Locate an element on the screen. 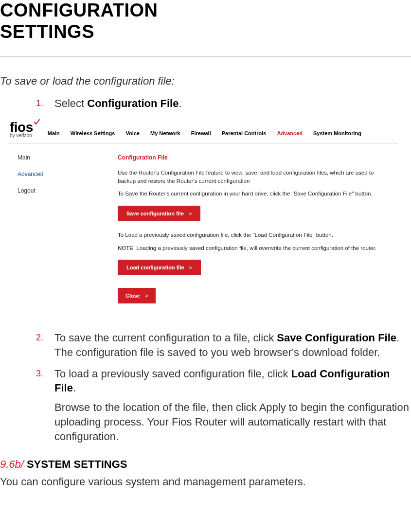  router-header: fios by verizon Main Wireless Settings V… is located at coordinates (203, 131).